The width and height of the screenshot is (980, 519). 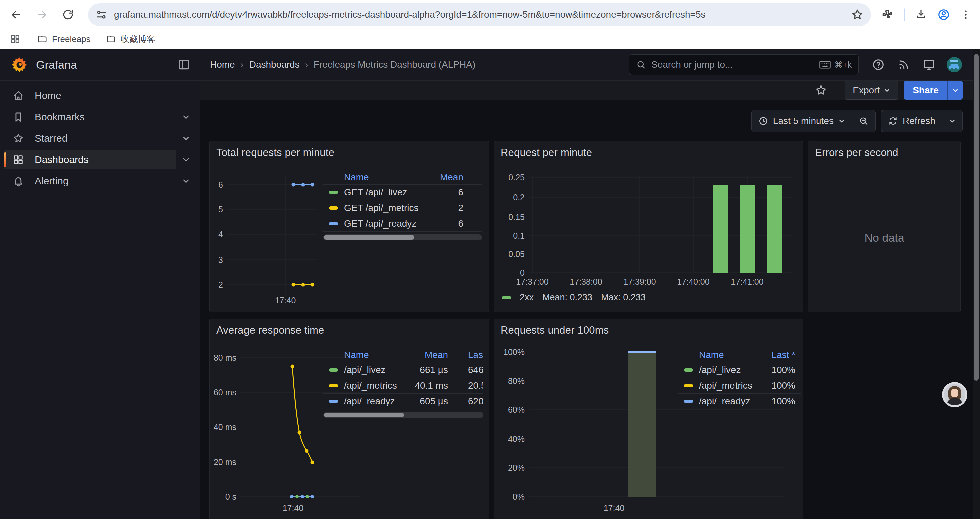 I want to click on apps-grid-icon, so click(x=15, y=39).